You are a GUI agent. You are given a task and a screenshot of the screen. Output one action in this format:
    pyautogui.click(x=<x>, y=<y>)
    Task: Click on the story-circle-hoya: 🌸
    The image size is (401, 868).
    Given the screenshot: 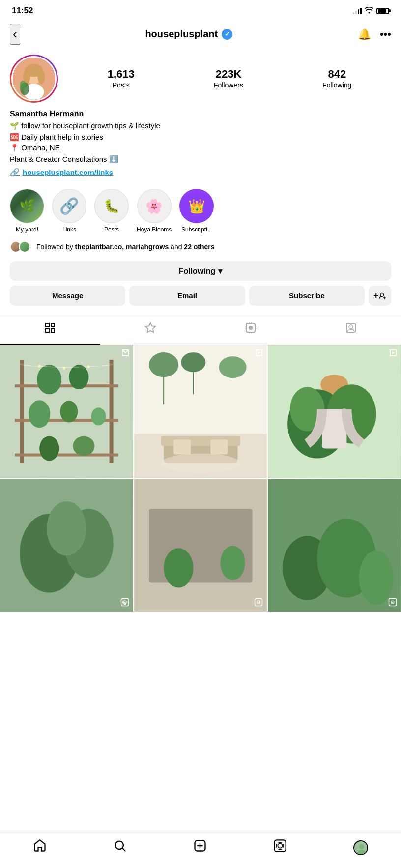 What is the action you would take?
    pyautogui.click(x=154, y=206)
    